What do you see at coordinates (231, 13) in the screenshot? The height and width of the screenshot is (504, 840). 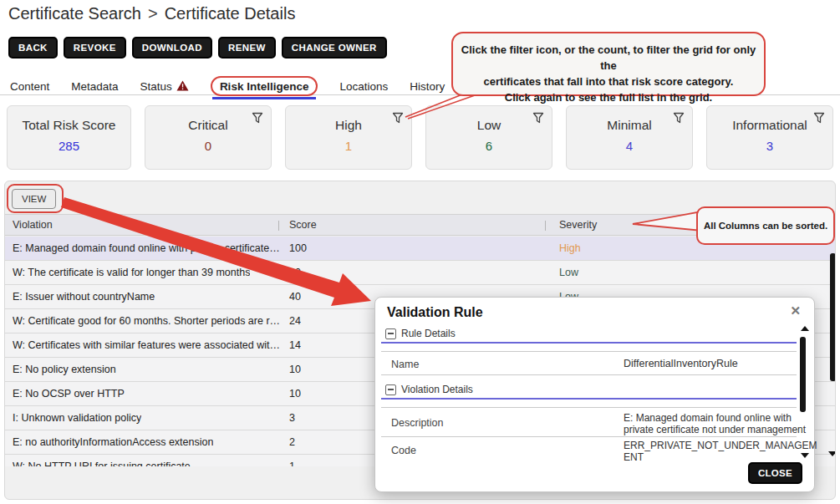 I see `breadcrumb-certificate-details: Certificate Details` at bounding box center [231, 13].